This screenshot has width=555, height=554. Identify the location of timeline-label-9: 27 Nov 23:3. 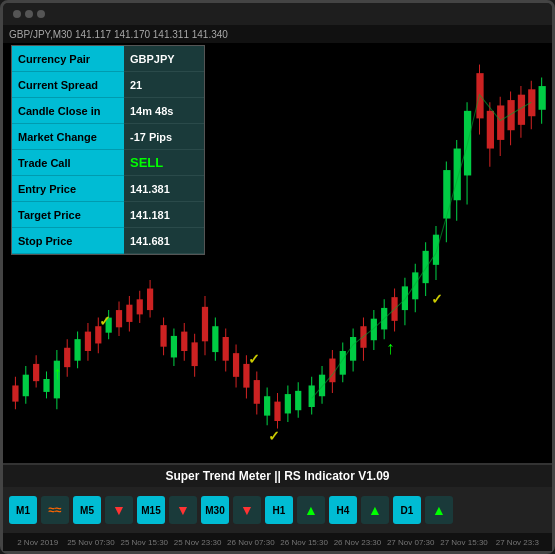
(518, 542).